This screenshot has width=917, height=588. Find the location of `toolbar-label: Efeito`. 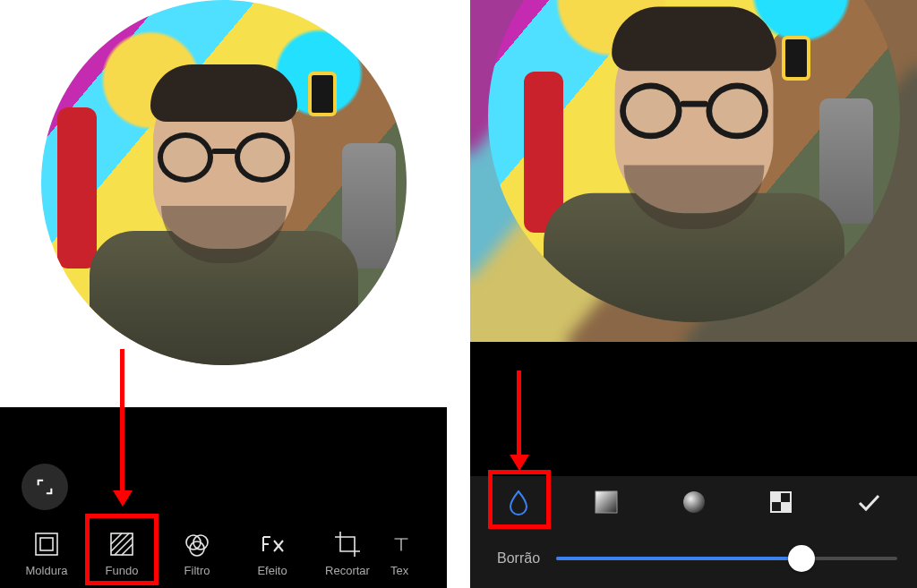

toolbar-label: Efeito is located at coordinates (272, 571).